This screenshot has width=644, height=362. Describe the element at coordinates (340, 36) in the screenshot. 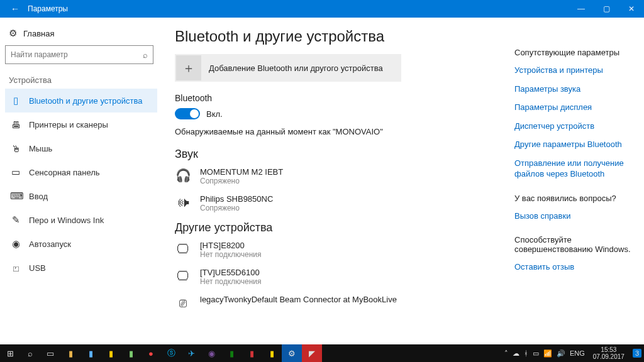

I see `page-title: Bluetooth и другие устройства` at that location.